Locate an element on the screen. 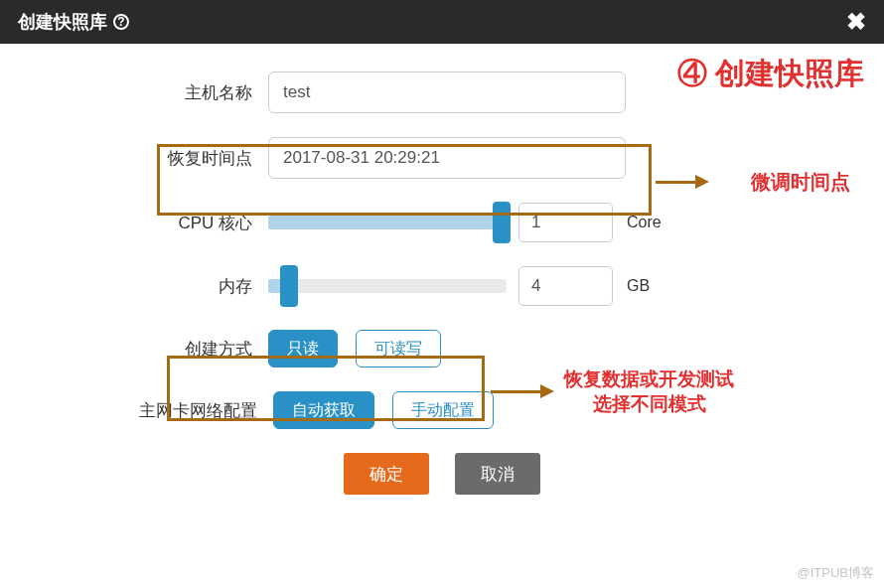 The image size is (884, 588). cpu-slider is located at coordinates (387, 222).